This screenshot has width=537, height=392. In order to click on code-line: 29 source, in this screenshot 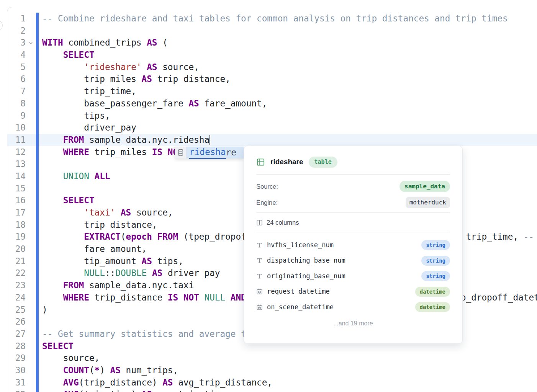, I will do `click(272, 358)`.